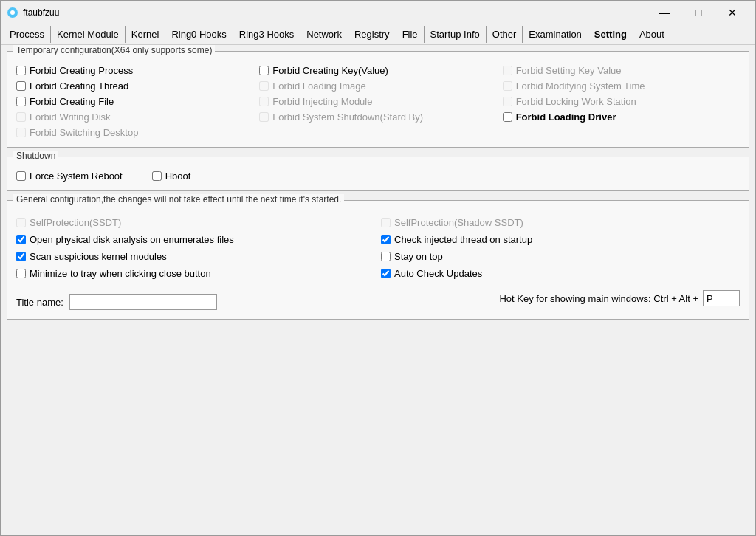 The height and width of the screenshot is (536, 756). What do you see at coordinates (35, 156) in the screenshot?
I see `shutdown-title: Shutdown` at bounding box center [35, 156].